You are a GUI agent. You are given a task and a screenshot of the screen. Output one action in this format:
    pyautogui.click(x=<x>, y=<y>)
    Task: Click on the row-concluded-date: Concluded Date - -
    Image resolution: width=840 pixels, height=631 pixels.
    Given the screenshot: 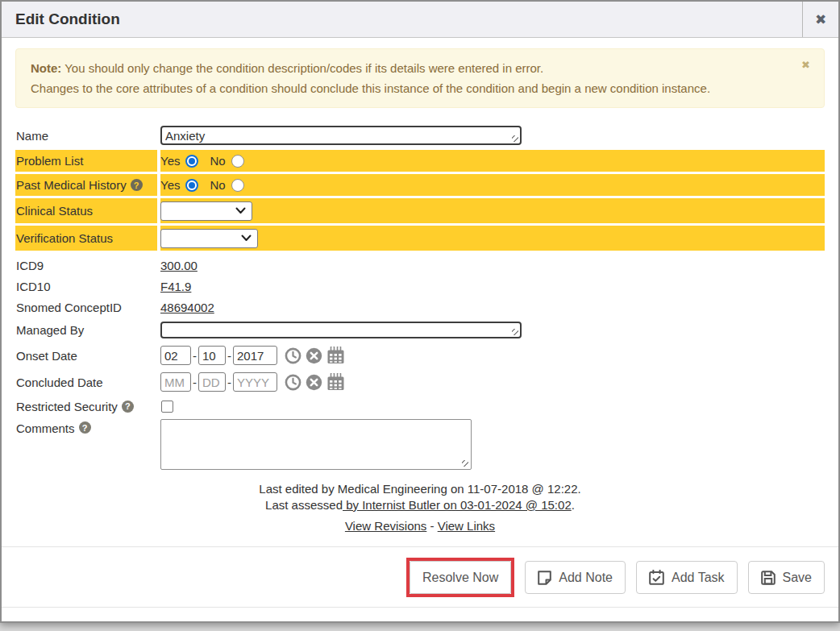 What is the action you would take?
    pyautogui.click(x=420, y=382)
    